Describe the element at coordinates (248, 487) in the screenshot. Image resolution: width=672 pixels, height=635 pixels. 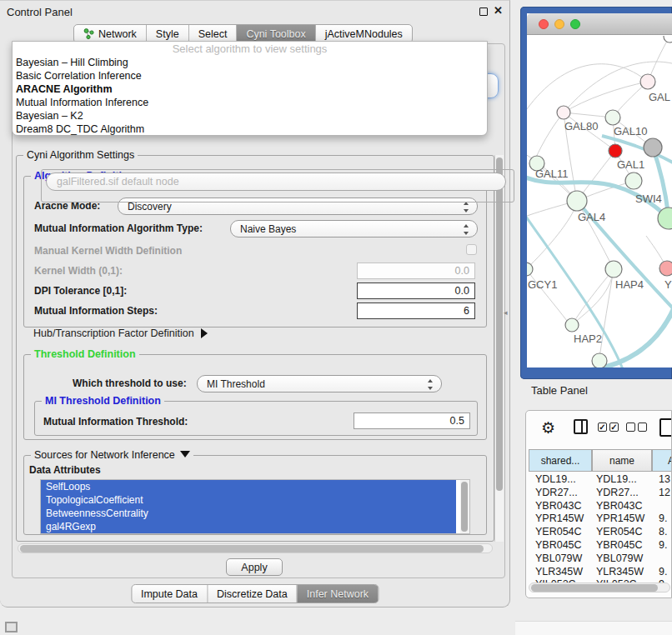
I see `attribute-item: SelfLoops` at that location.